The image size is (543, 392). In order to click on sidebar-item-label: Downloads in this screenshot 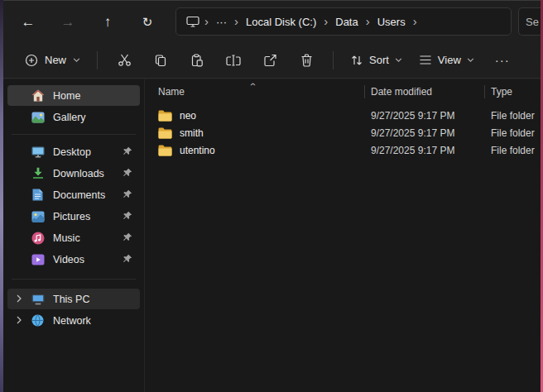, I will do `click(79, 174)`.